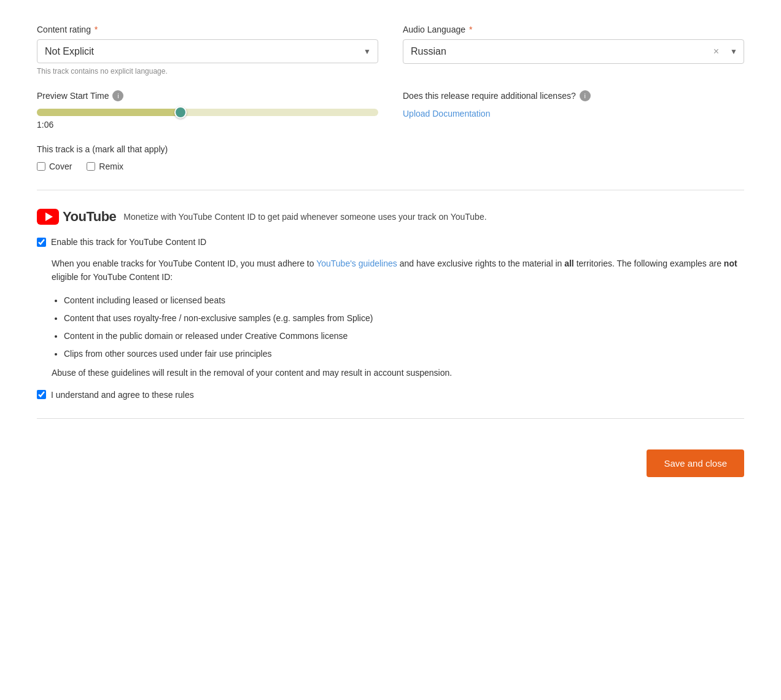 This screenshot has height=700, width=781. I want to click on divider-top, so click(390, 190).